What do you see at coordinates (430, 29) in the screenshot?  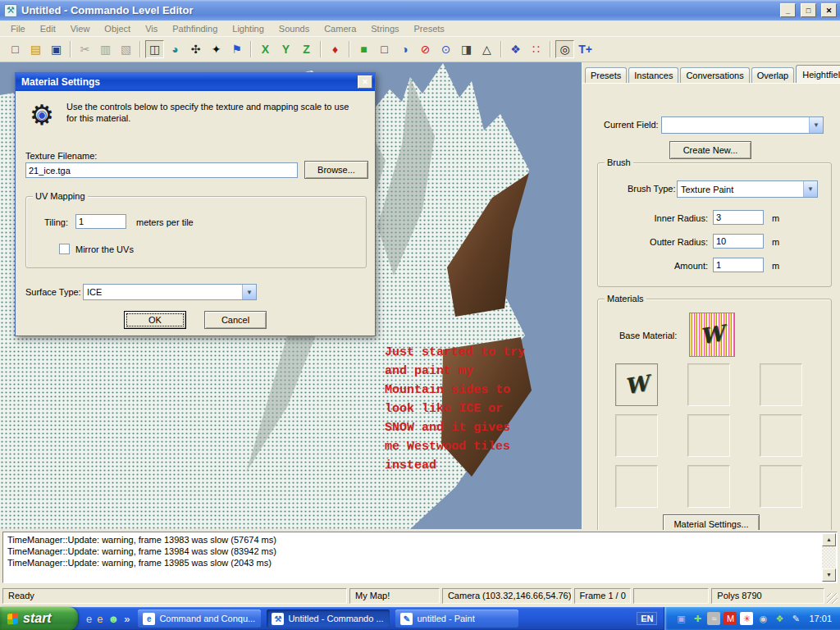 I see `menu-presets: Presets` at bounding box center [430, 29].